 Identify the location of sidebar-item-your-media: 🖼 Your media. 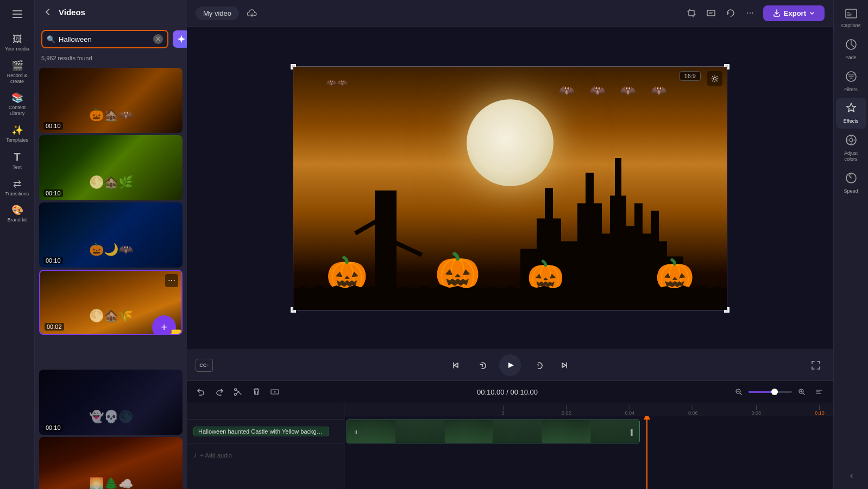
(17, 43).